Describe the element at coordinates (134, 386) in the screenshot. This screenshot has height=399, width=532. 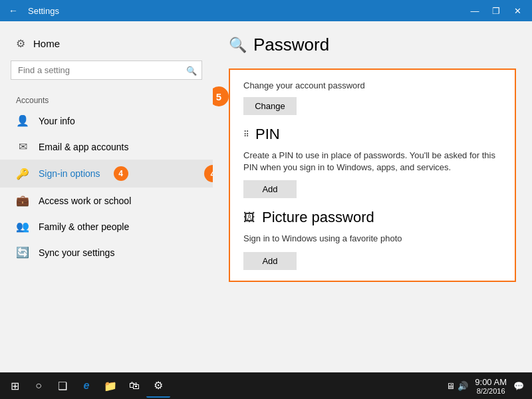
I see `store-icon: 🛍` at that location.